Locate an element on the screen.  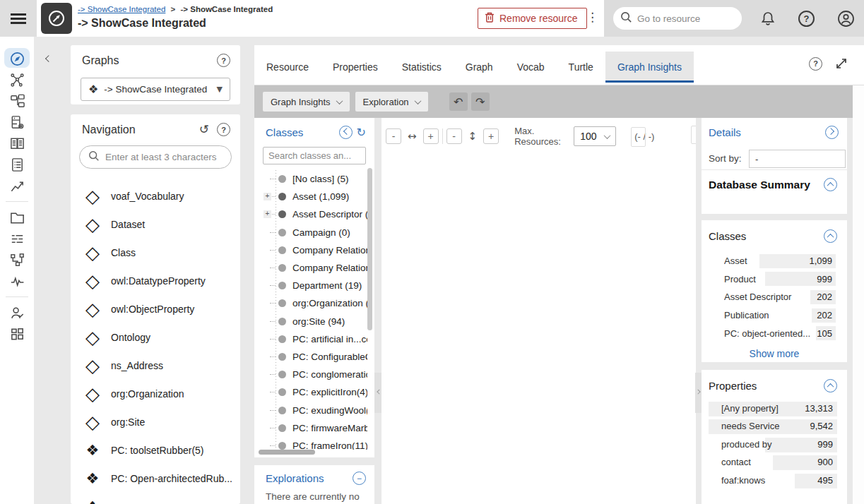
navigation-list-item: PC: toolsetRubber(5) is located at coordinates (155, 450).